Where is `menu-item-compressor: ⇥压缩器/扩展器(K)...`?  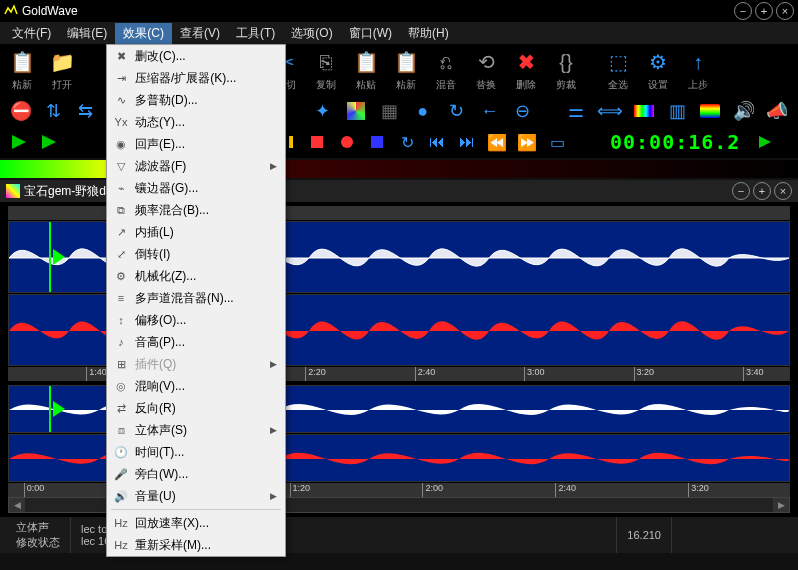 menu-item-compressor: ⇥压缩器/扩展器(K)... is located at coordinates (196, 78).